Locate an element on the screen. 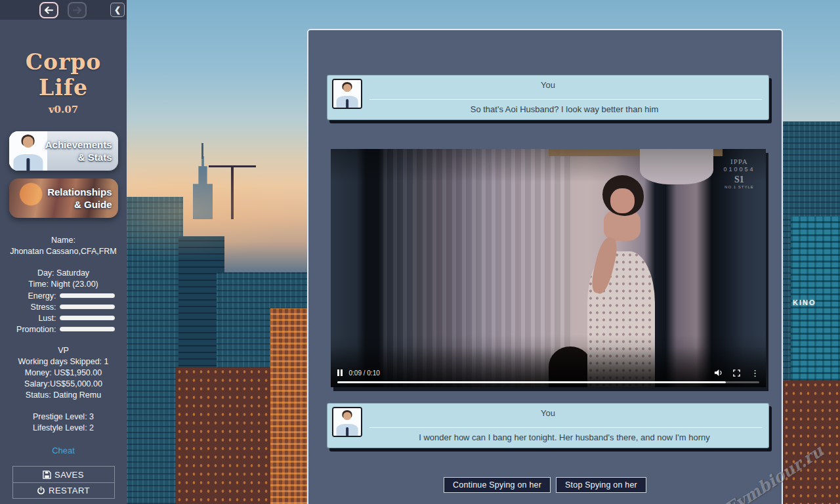 Image resolution: width=840 pixels, height=504 pixels. message-text: I wonder how can I bang her tonight. Her… is located at coordinates (564, 437).